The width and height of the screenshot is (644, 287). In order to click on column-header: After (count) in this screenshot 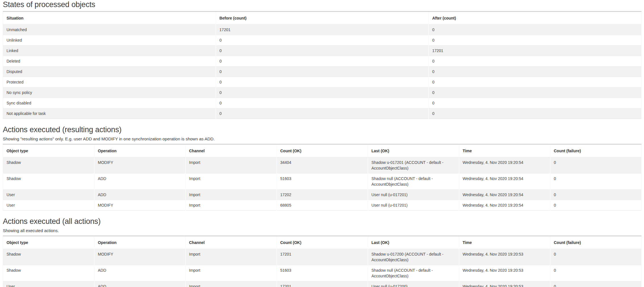, I will do `click(535, 18)`.